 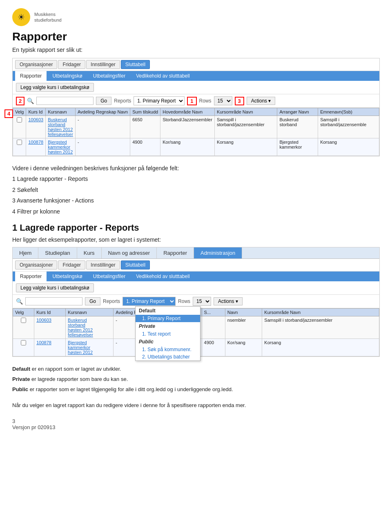 What do you see at coordinates (24, 312) in the screenshot?
I see `col2-velg: Velg` at bounding box center [24, 312].